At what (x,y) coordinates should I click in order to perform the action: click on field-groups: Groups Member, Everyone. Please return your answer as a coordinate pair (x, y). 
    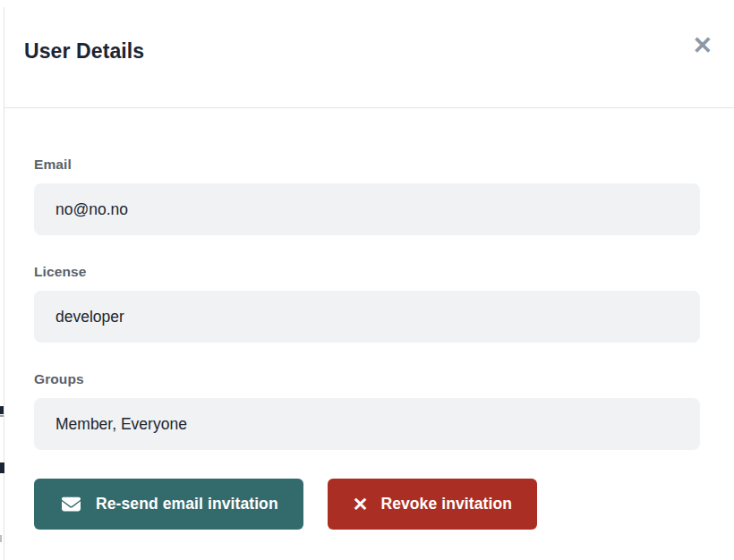
    Looking at the image, I should click on (367, 411).